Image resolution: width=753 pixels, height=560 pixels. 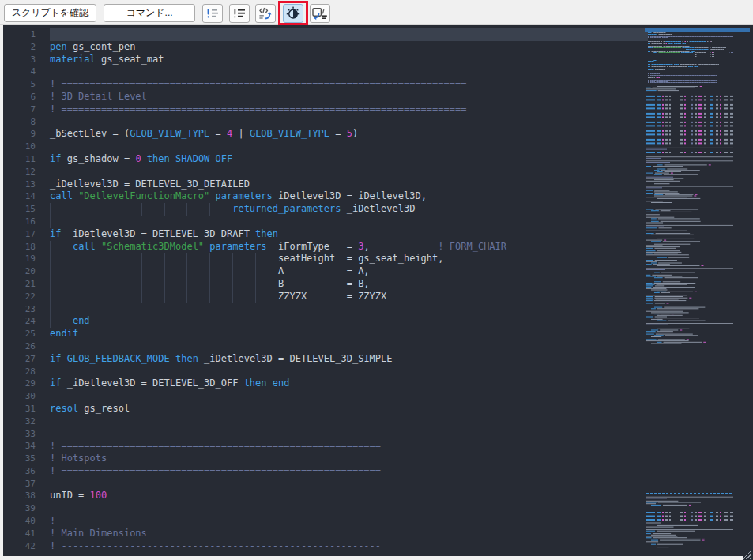 I want to click on code-line: 1, so click(x=326, y=35).